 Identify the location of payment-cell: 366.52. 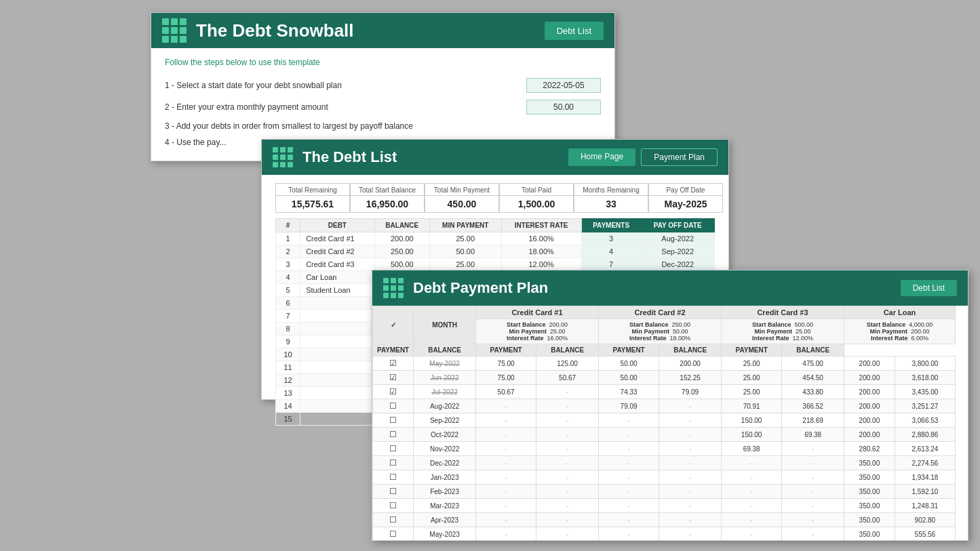
(813, 407).